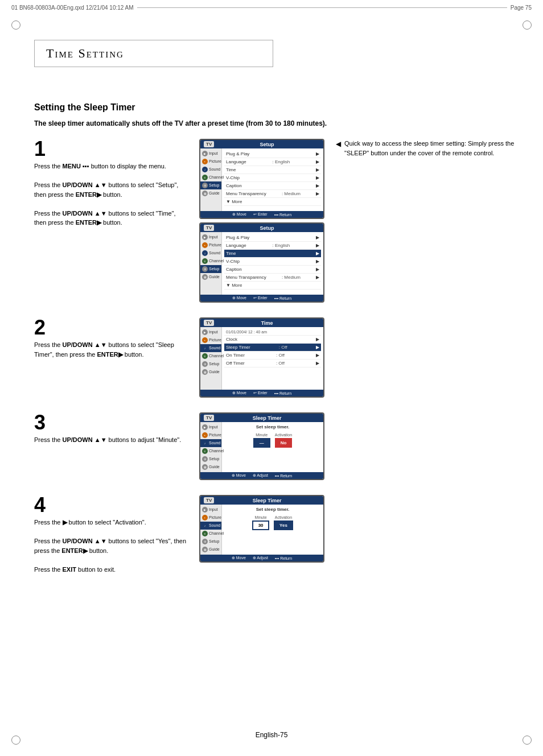 Image resolution: width=543 pixels, height=756 pixels. I want to click on menu-caption: Caption▶, so click(273, 186).